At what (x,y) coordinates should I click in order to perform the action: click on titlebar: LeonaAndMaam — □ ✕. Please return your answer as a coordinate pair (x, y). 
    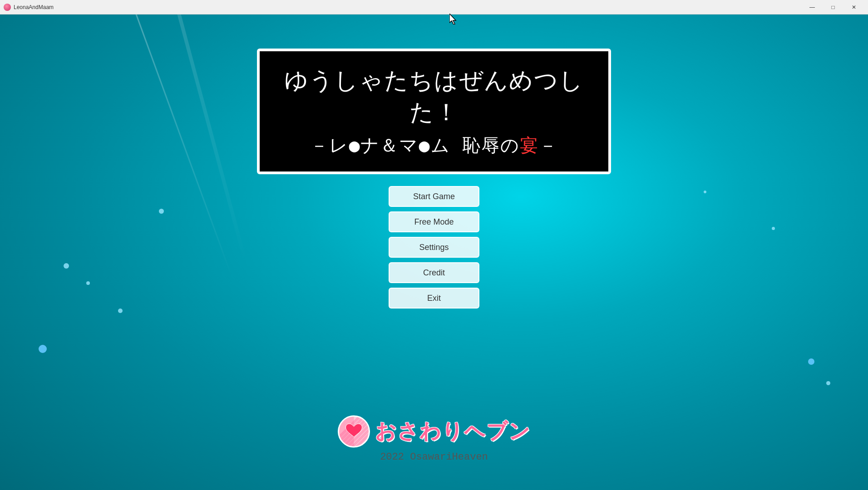
    Looking at the image, I should click on (434, 7).